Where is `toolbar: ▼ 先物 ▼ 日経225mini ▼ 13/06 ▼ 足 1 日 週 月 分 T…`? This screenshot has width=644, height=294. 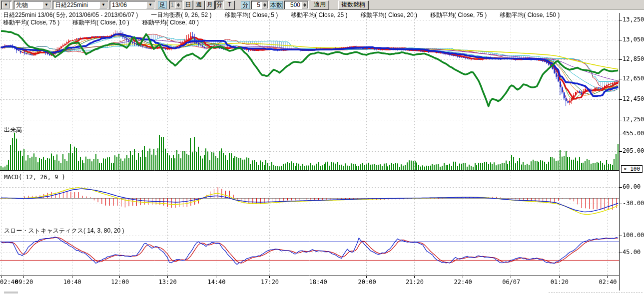 toolbar: ▼ 先物 ▼ 日経225mini ▼ 13/06 ▼ 足 1 日 週 月 分 T… is located at coordinates (322, 5).